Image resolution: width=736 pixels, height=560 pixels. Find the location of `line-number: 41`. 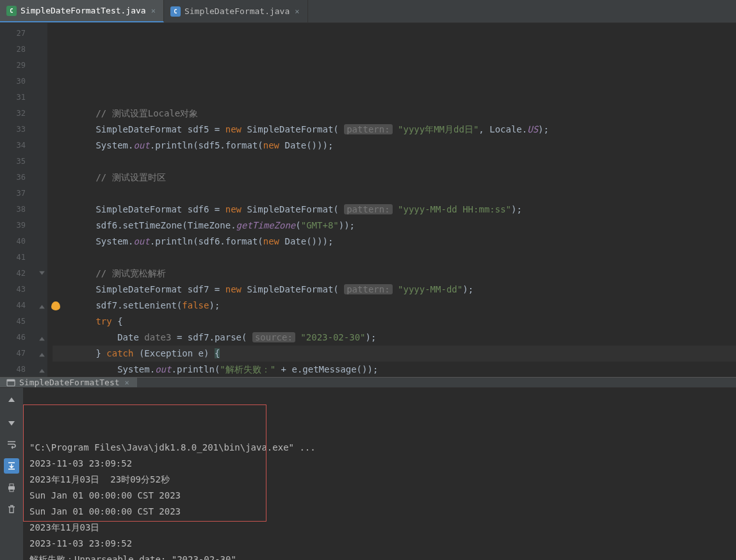

line-number: 41 is located at coordinates (24, 257).